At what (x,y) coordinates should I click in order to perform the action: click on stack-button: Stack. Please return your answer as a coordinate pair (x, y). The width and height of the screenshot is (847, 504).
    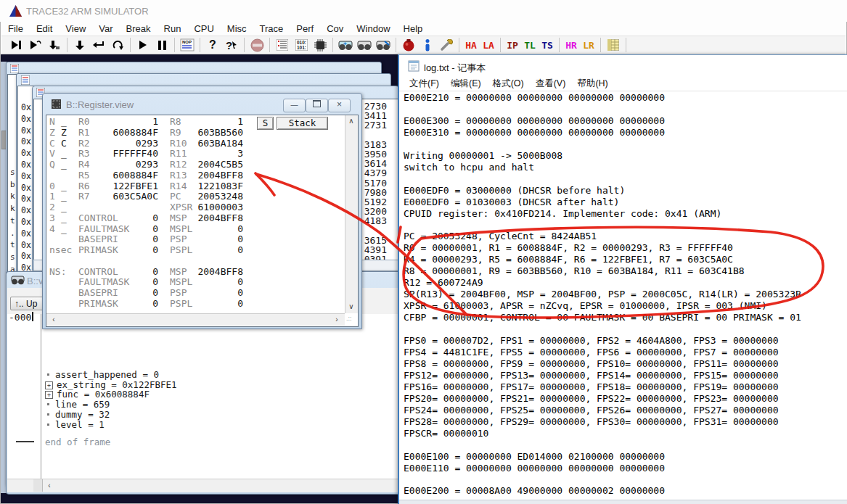
    Looking at the image, I should click on (302, 123).